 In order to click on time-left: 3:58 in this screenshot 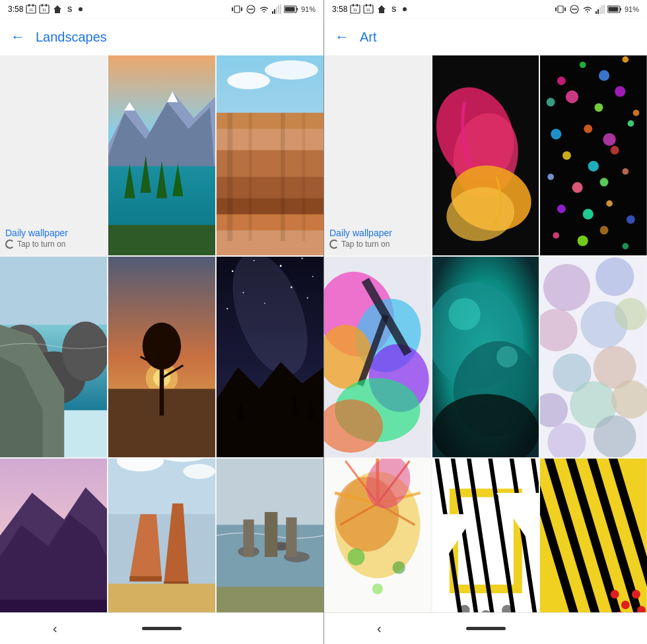, I will do `click(16, 9)`.